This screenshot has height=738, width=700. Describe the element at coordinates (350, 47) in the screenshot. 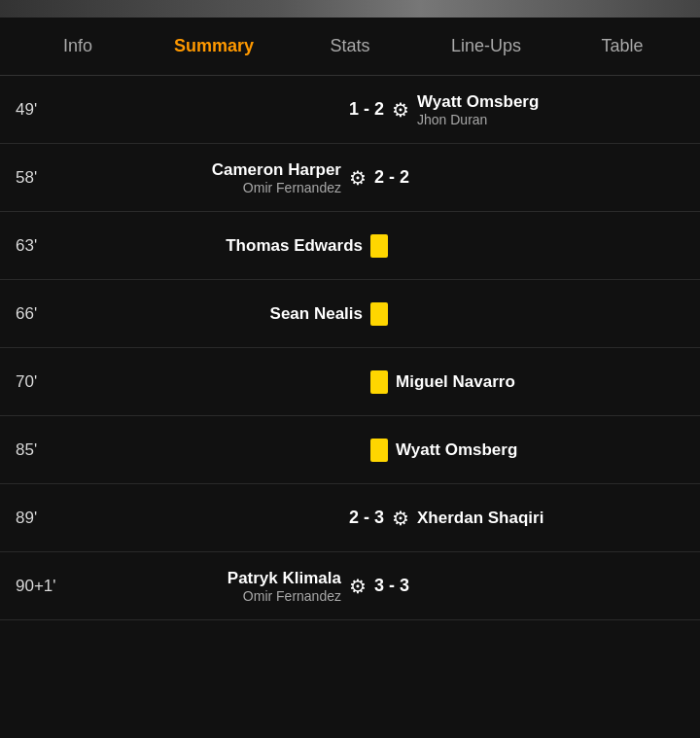

I see `nav-tabs: Info Summary Stats Line-Ups Table` at that location.